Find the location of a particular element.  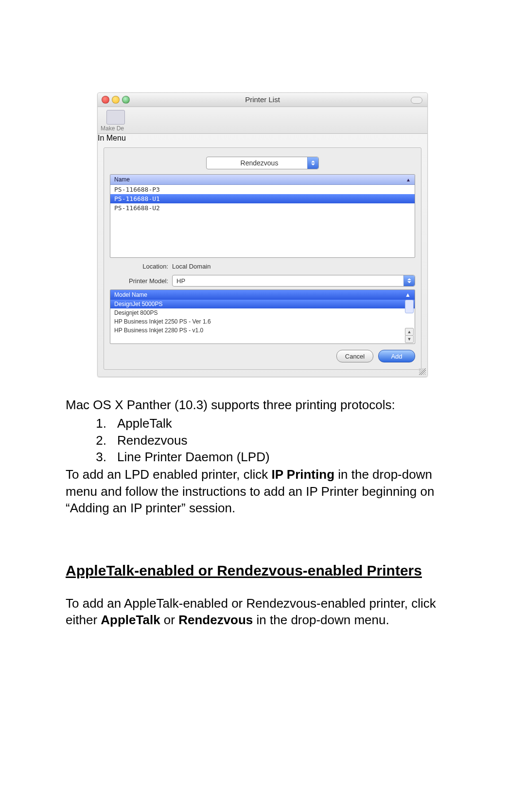

model-label: Printer Model: is located at coordinates (139, 281).